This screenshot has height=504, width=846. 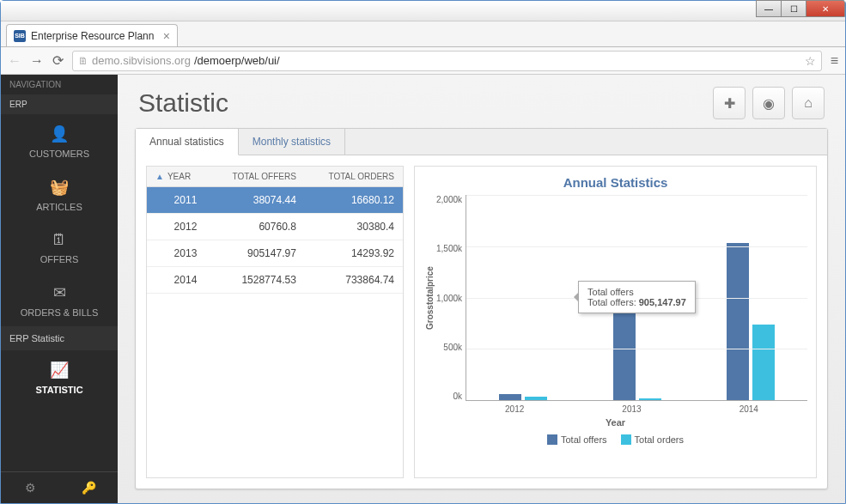 I want to click on offers-icon: 🗓, so click(x=59, y=240).